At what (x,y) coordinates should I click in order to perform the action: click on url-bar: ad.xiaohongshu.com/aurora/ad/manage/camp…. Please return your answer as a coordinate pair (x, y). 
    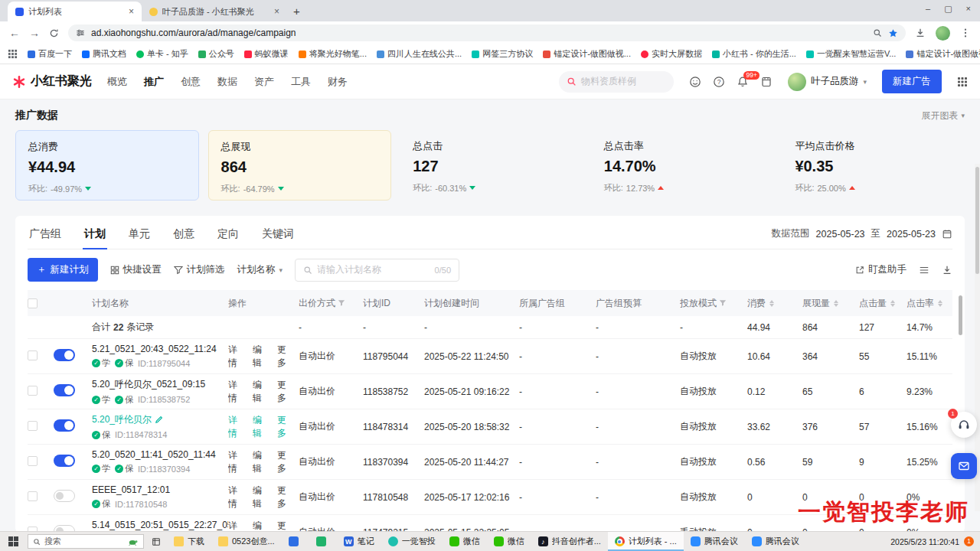
    Looking at the image, I should click on (487, 33).